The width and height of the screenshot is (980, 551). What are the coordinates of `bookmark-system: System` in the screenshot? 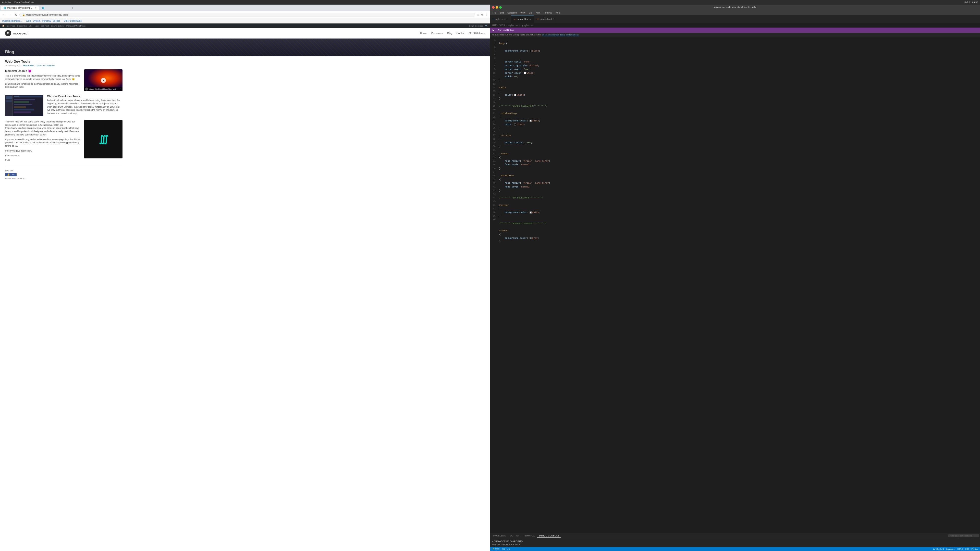 It's located at (37, 21).